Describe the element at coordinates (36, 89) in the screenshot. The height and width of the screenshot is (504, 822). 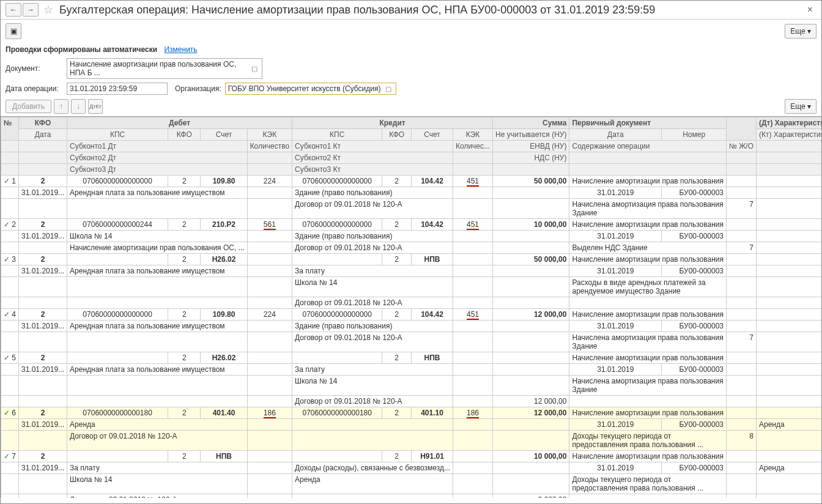
I see `date-label: Дата операции:` at that location.